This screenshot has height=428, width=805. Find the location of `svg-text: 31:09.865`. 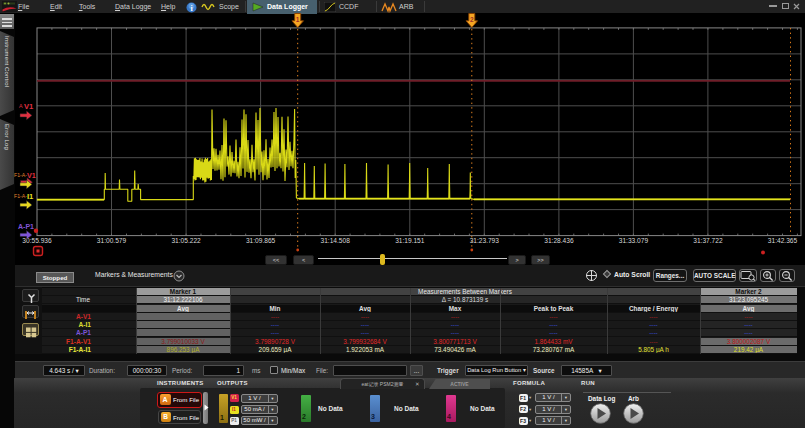

svg-text: 31:09.865 is located at coordinates (261, 240).